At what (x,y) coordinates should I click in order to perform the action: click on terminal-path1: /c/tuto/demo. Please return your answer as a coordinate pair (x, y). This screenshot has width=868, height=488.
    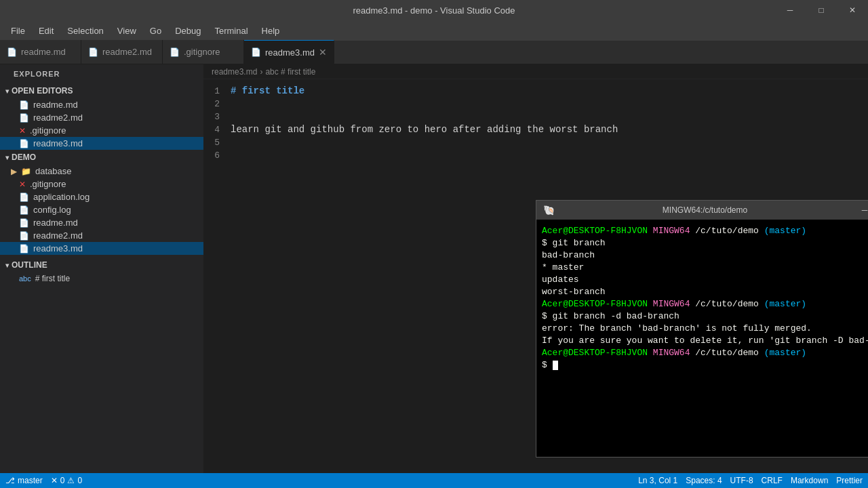
    Looking at the image, I should click on (727, 230).